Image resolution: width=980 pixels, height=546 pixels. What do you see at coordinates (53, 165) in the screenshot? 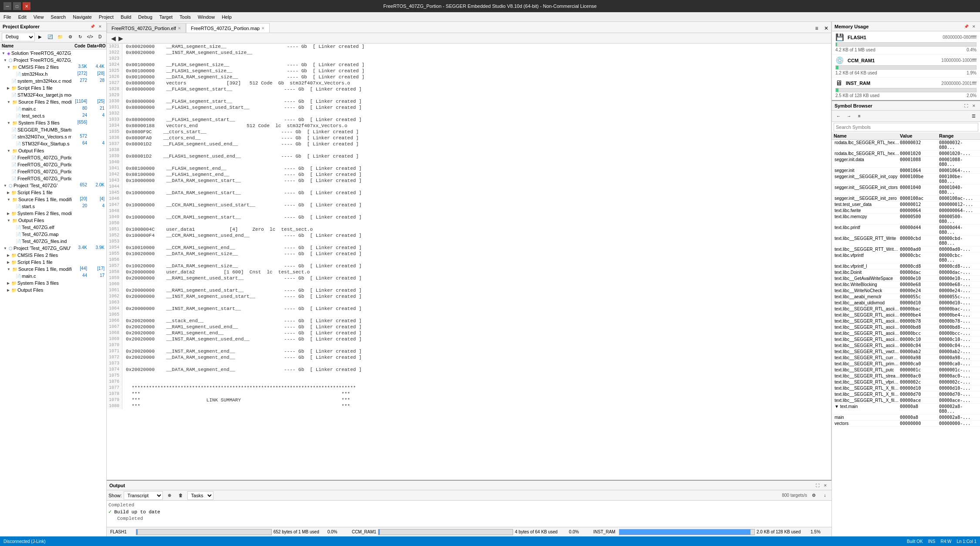
I see `tree-item: 📄 FreeRTOS_407ZG_Portion.he` at bounding box center [53, 165].